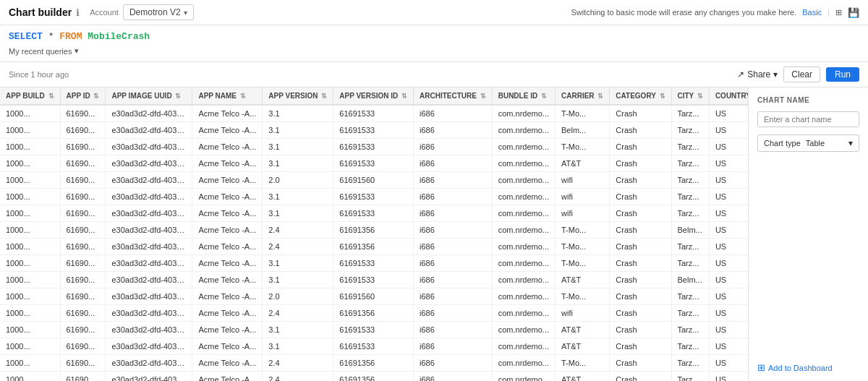 Image resolution: width=868 pixels, height=381 pixels. Describe the element at coordinates (641, 96) in the screenshot. I see `column-header-category: CATEGORY ⇅` at that location.